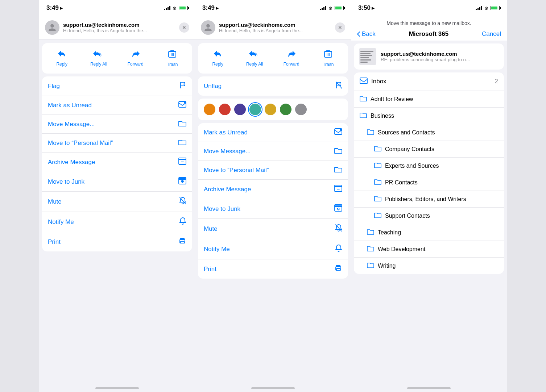 This screenshot has width=546, height=392. What do you see at coordinates (184, 28) in the screenshot?
I see `close-button-1: ✕` at bounding box center [184, 28].